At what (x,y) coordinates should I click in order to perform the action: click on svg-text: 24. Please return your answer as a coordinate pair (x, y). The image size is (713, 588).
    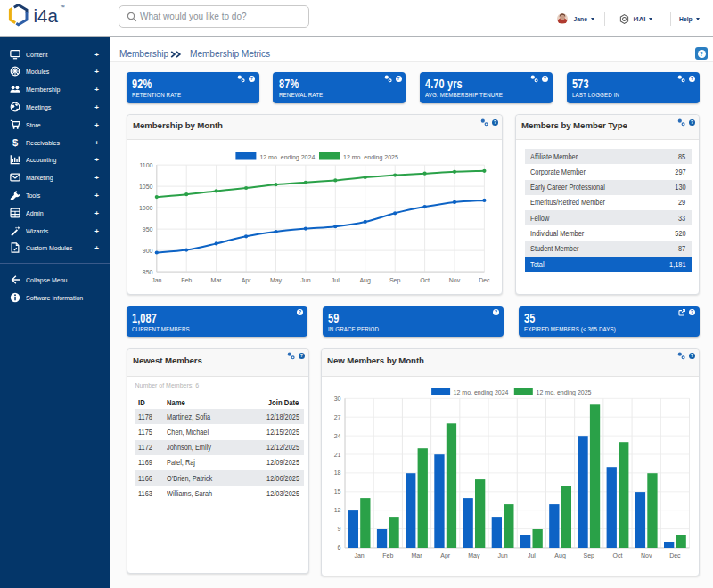
    Looking at the image, I should click on (337, 435).